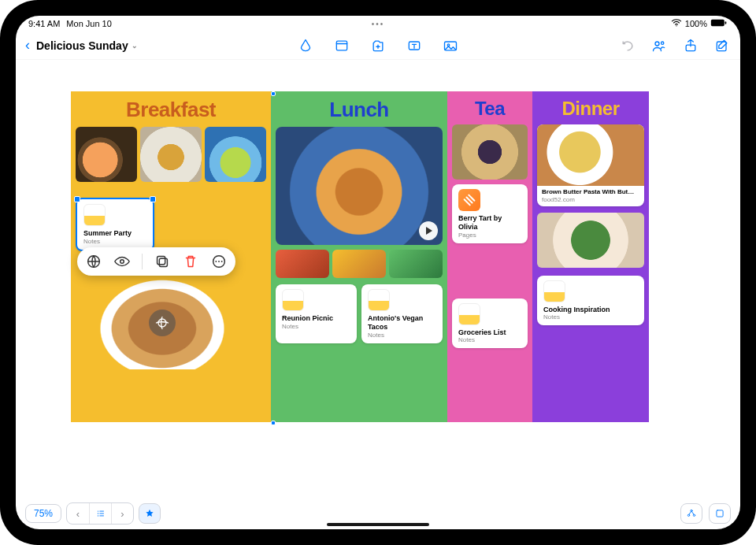 The image size is (756, 545). What do you see at coordinates (82, 46) in the screenshot?
I see `document-title-label: Delicious Sunday` at bounding box center [82, 46].